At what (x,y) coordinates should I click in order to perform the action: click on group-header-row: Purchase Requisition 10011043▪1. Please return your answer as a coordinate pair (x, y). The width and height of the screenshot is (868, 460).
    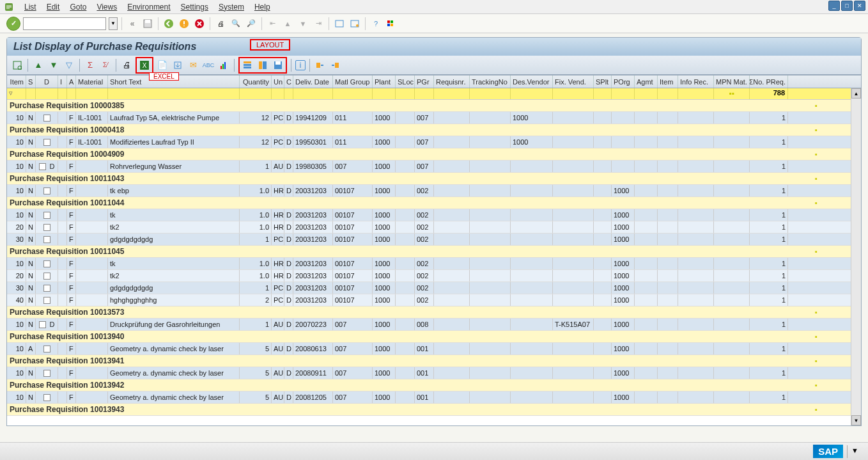
    Looking at the image, I should click on (434, 179).